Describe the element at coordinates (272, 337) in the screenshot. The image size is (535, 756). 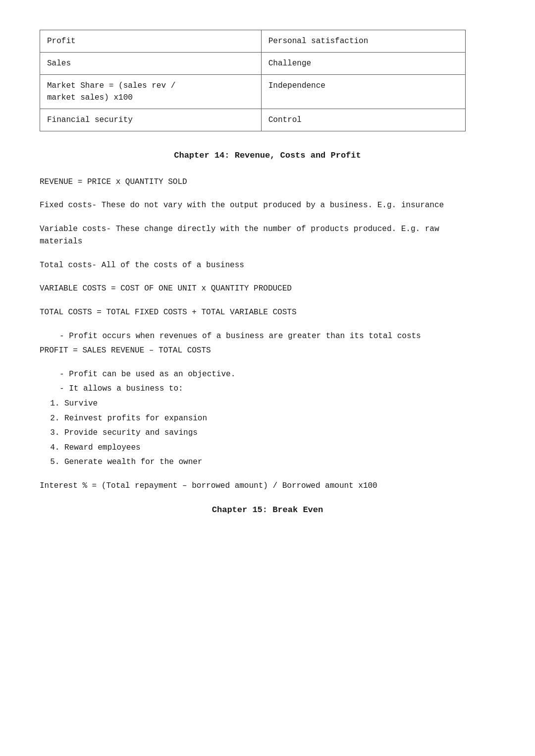
I see `profit-note: - Profit occurs when revenues of a busin…` at that location.